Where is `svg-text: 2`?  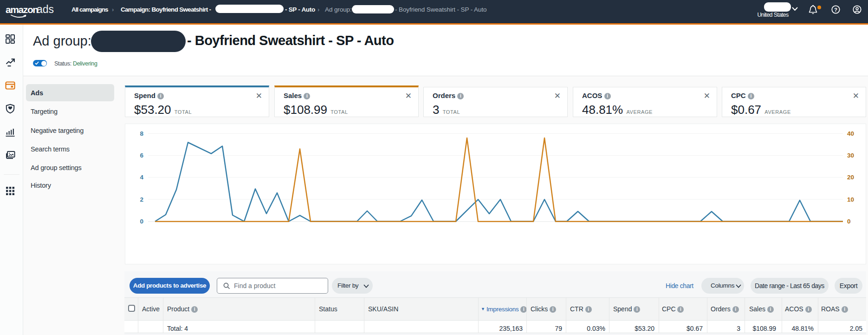 svg-text: 2 is located at coordinates (142, 200).